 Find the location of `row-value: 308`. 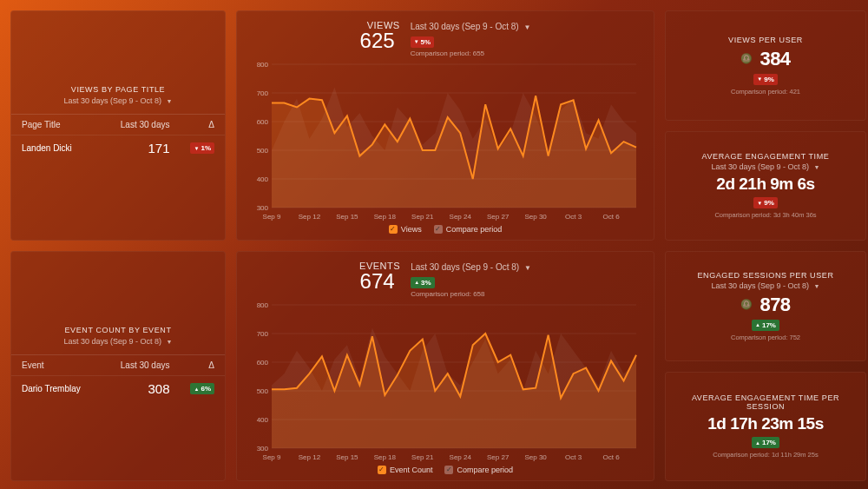

row-value: 308 is located at coordinates (141, 389).